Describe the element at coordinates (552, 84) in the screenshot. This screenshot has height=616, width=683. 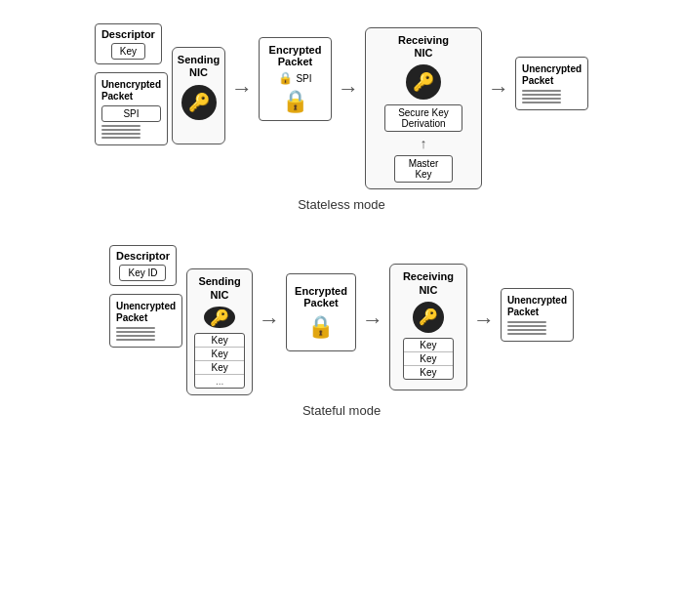
I see `unenc-packet-right: UnencryptedPacket` at that location.